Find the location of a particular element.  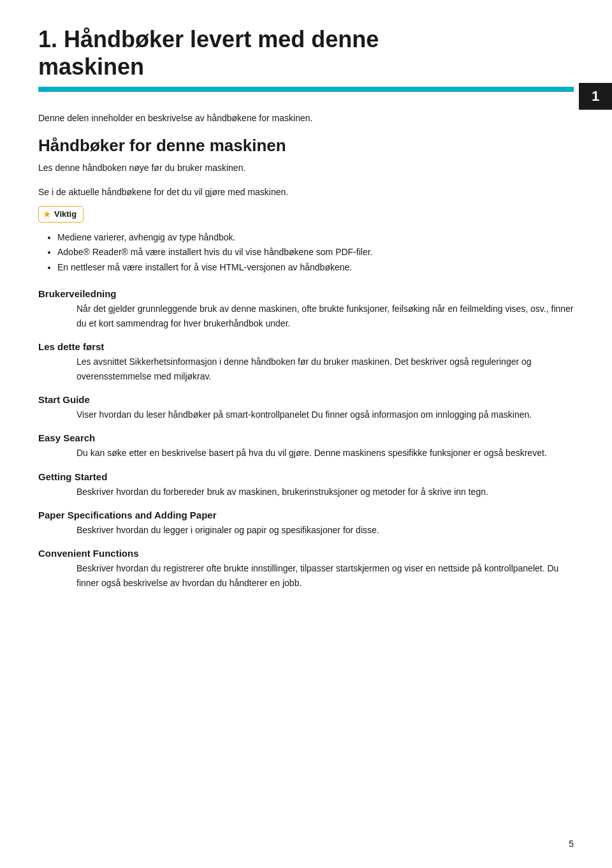

bullet-item-1: Mediene varierer, avhengig av type håndb… is located at coordinates (316, 238).